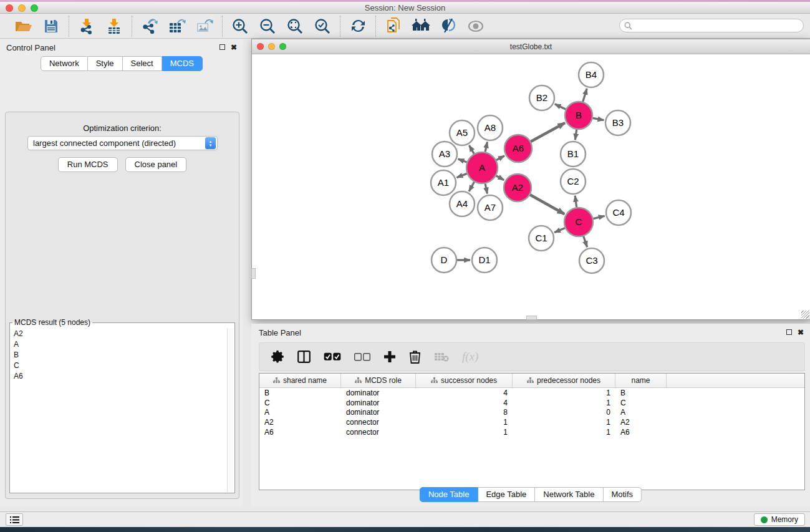 The width and height of the screenshot is (810, 532). What do you see at coordinates (569, 495) in the screenshot?
I see `tab-network-table: Network Table` at bounding box center [569, 495].